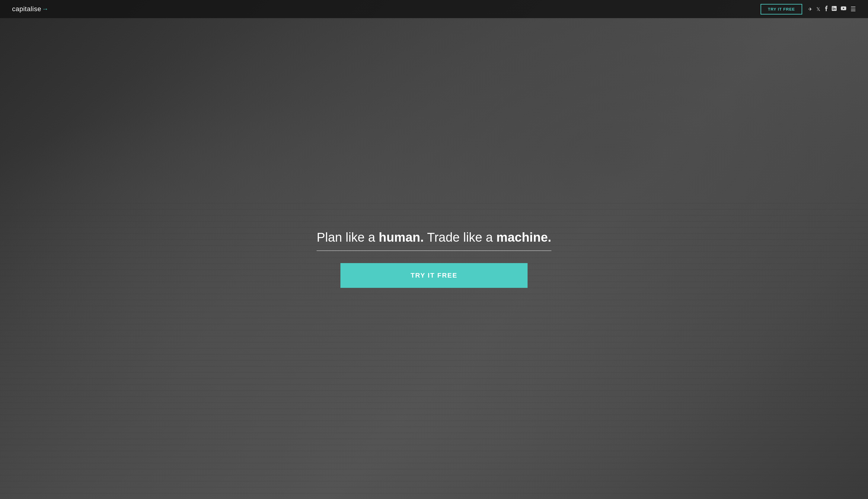 Image resolution: width=868 pixels, height=499 pixels. What do you see at coordinates (844, 9) in the screenshot?
I see `youtube-icon` at bounding box center [844, 9].